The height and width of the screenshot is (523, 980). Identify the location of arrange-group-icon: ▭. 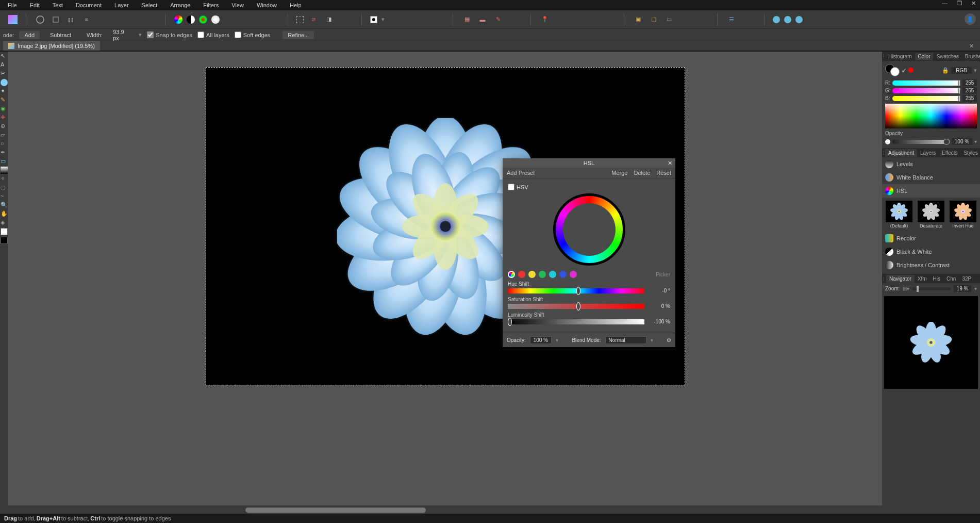
(669, 20).